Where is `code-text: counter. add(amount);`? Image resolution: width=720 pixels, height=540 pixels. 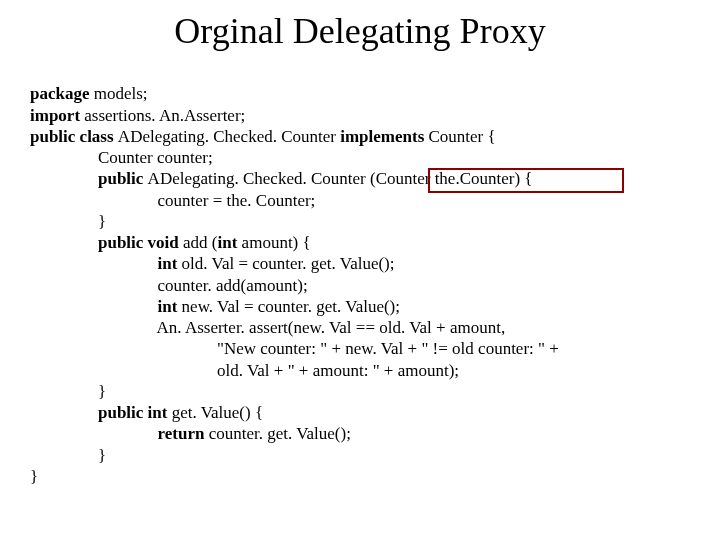 code-text: counter. add(amount); is located at coordinates (169, 286).